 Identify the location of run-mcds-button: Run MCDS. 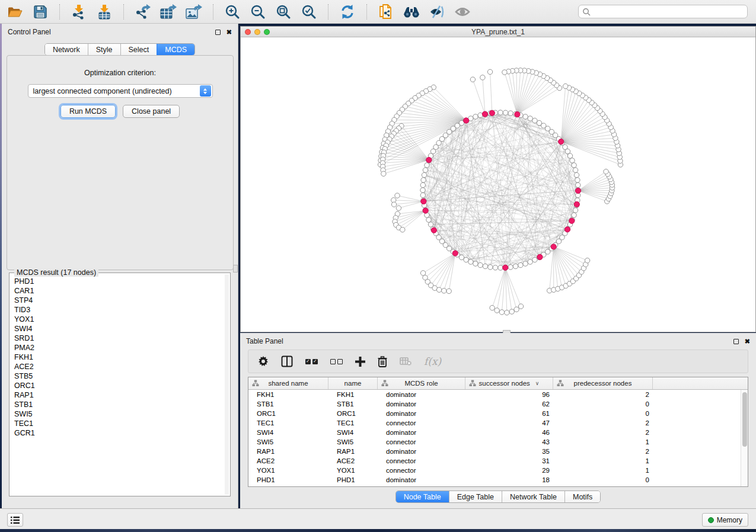
(88, 111).